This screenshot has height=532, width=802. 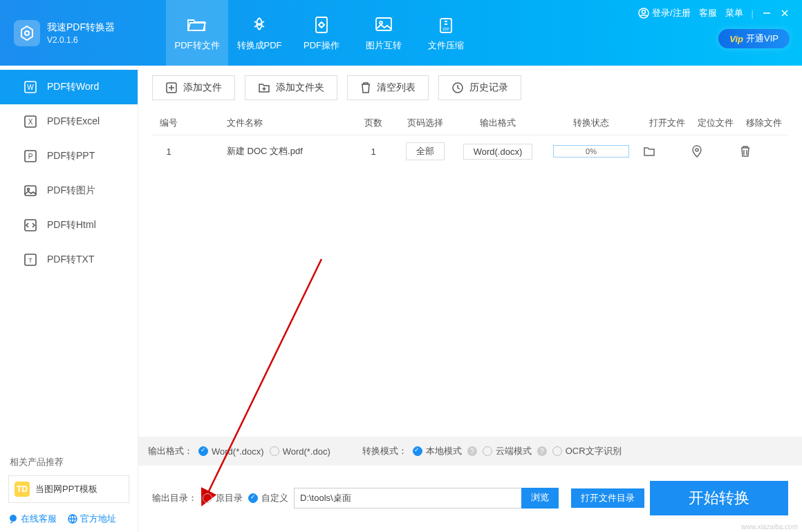 What do you see at coordinates (81, 28) in the screenshot?
I see `app-name: 我速PDF转换器` at bounding box center [81, 28].